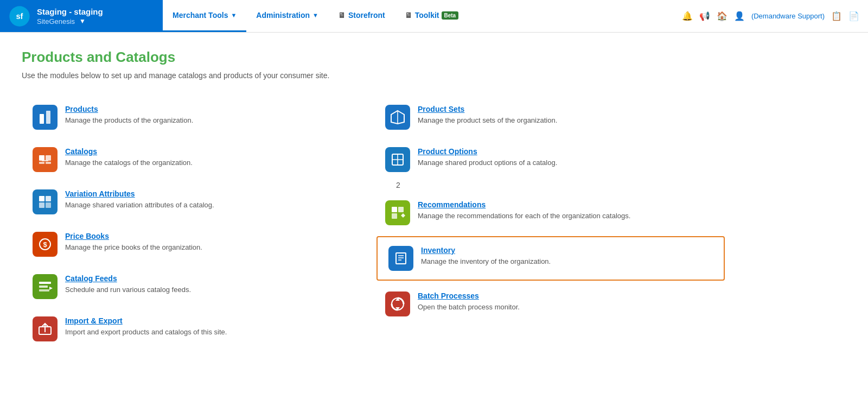 This screenshot has height=412, width=868. Describe the element at coordinates (45, 117) in the screenshot. I see `products-icon` at that location.